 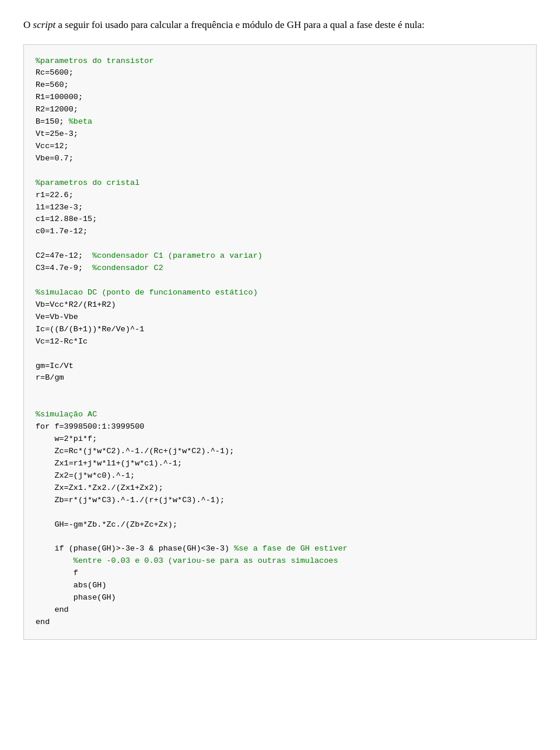 I want to click on code-line-comment-1: %parametros do transistor, so click(x=94, y=61).